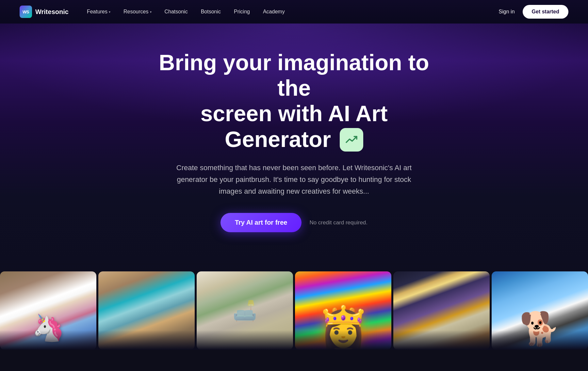  What do you see at coordinates (155, 12) in the screenshot?
I see `nav-left: WS Writesonic Features ▾ Resources ▾ Cha…` at bounding box center [155, 12].